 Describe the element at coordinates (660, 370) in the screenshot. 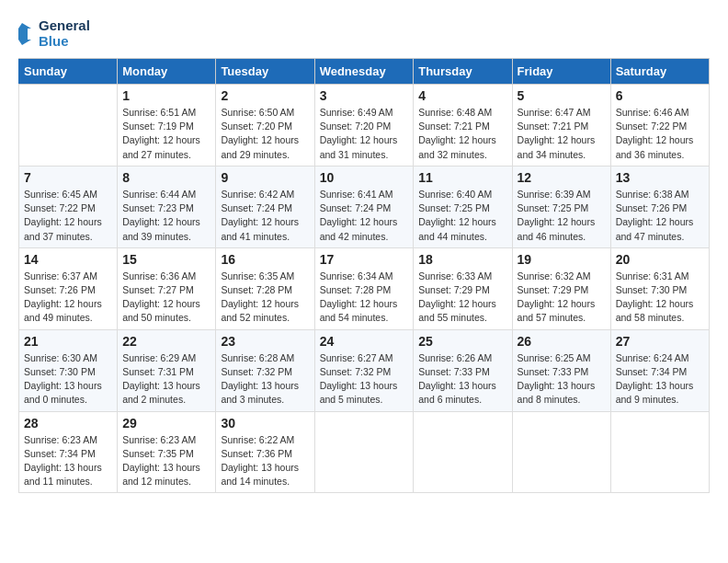

I see `calendar-cell: 27Sunrise: 6:24 AMSunset: 7:34 PMDayligh…` at that location.